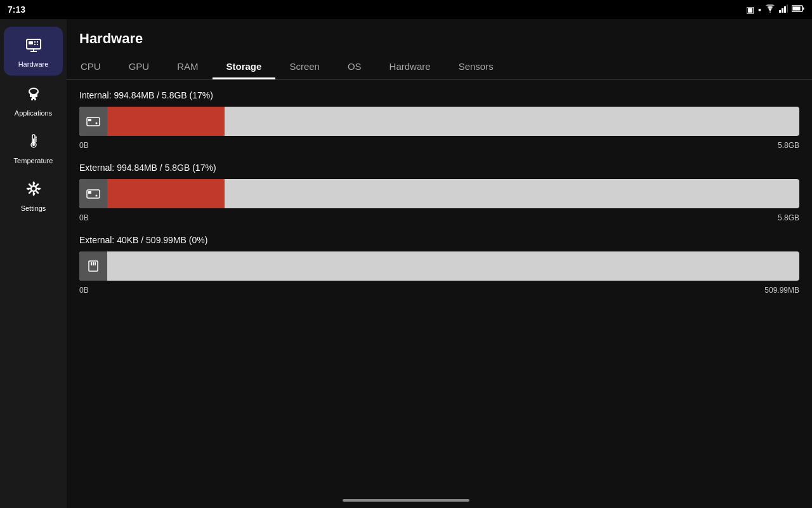 The image size is (812, 508). I want to click on tab-ram: RAM, so click(188, 66).